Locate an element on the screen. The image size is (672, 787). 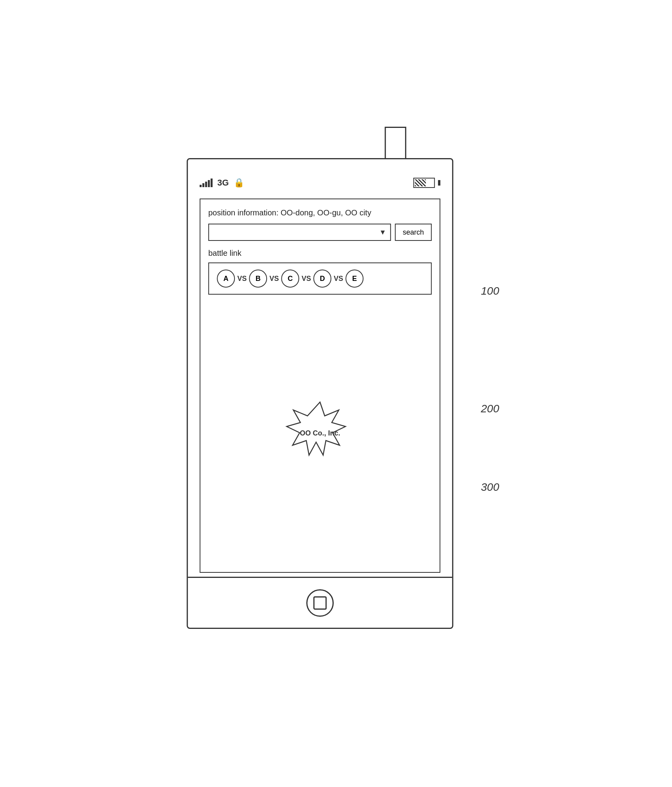
lock-icon: 🔒 is located at coordinates (239, 183).